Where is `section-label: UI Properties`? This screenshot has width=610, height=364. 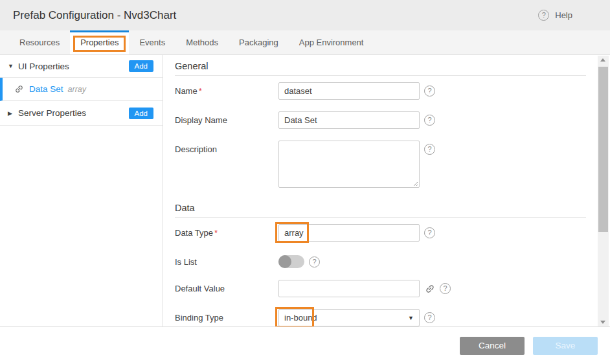 section-label: UI Properties is located at coordinates (74, 66).